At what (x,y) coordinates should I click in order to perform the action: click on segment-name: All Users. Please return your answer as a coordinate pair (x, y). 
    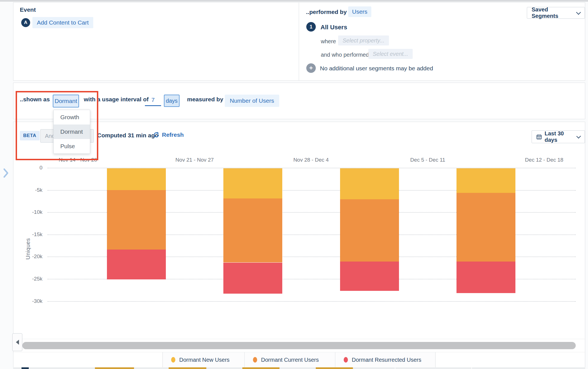
    Looking at the image, I should click on (334, 27).